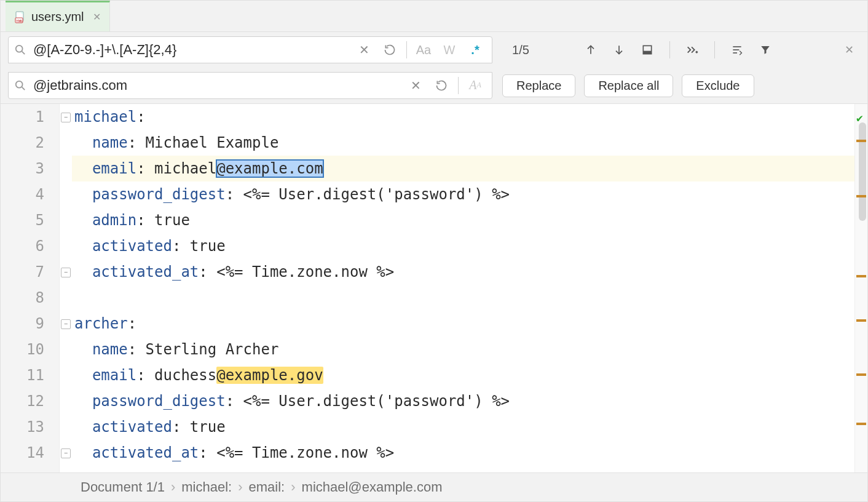 This screenshot has width=868, height=502. I want to click on tab-filename: users.yml, so click(58, 17).